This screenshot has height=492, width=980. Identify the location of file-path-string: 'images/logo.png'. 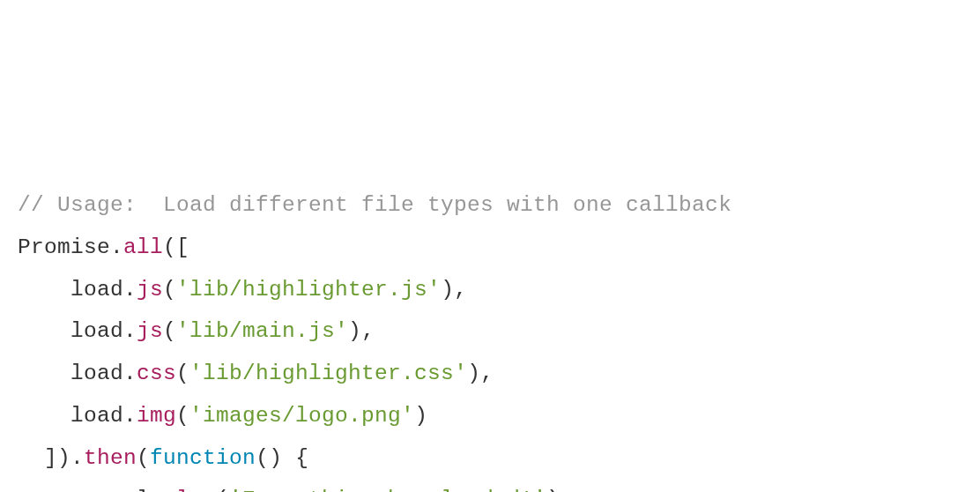
(301, 416).